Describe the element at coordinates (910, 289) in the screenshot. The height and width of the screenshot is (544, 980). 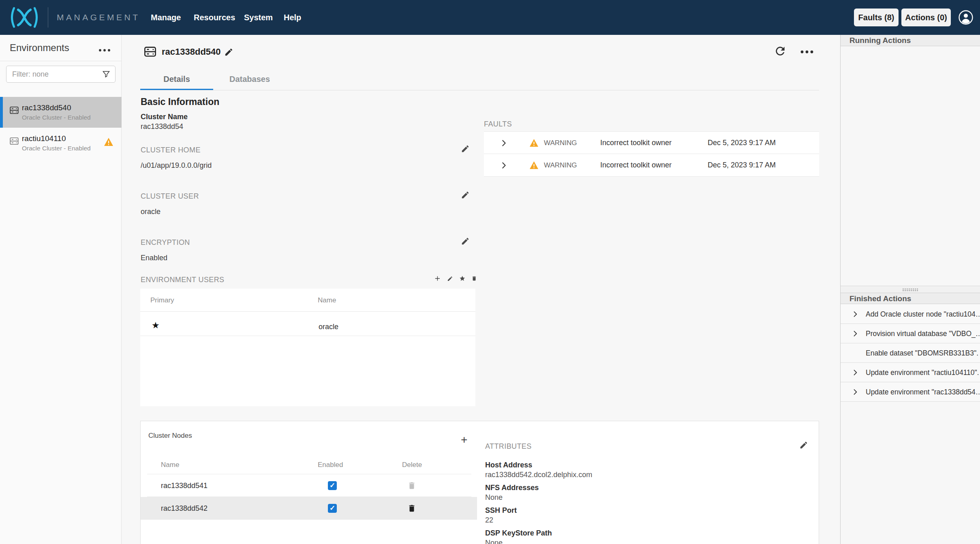
I see `panel-splitter` at that location.